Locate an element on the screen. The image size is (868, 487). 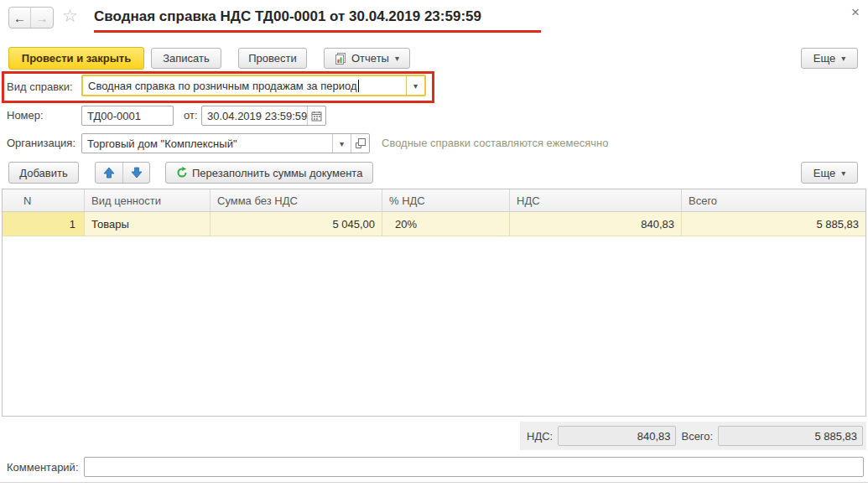
reports-button: Отчеты ▾ is located at coordinates (367, 59).